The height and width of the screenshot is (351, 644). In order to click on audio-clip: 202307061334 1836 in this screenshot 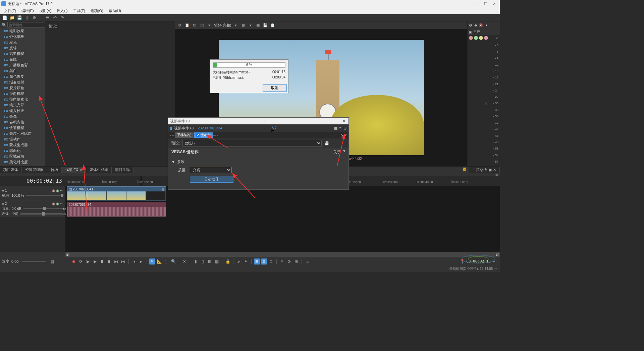, I will do `click(117, 209)`.